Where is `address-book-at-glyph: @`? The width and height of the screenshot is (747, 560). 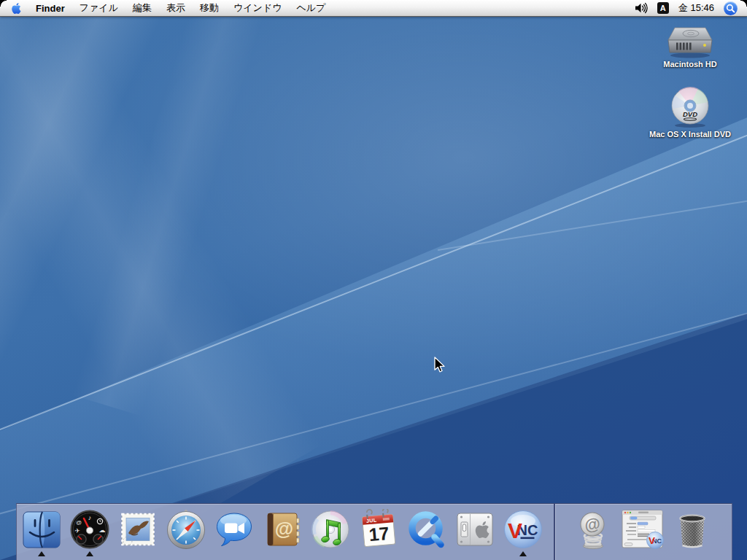
address-book-at-glyph: @ is located at coordinates (285, 529).